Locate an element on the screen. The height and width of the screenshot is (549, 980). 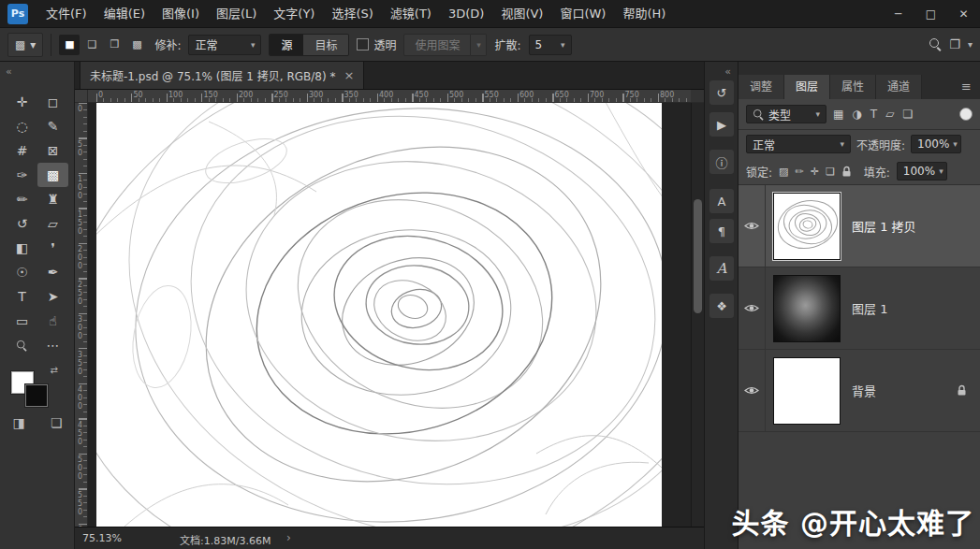
background-color is located at coordinates (37, 396).